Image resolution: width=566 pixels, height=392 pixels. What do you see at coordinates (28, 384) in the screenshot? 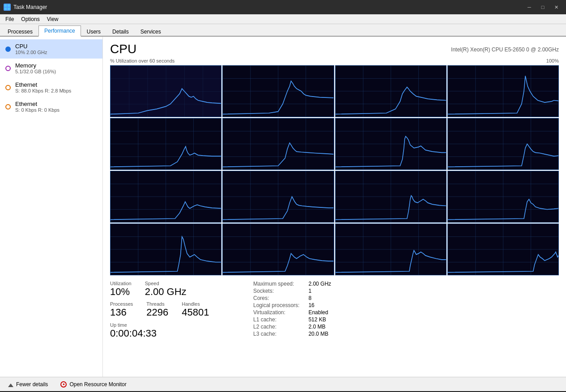
I see `fewer-details-button: Fewer details` at bounding box center [28, 384].